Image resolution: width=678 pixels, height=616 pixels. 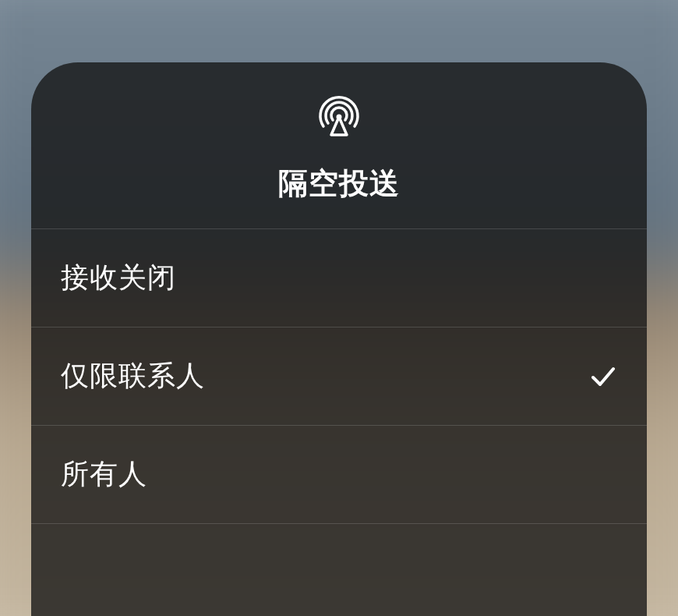 What do you see at coordinates (339, 184) in the screenshot?
I see `panel-title: 隔空投送` at bounding box center [339, 184].